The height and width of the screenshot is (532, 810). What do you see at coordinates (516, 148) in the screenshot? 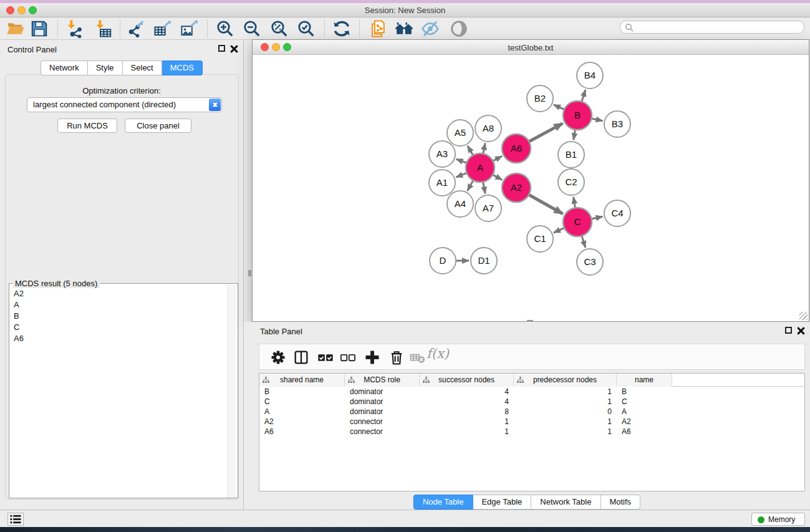
I see `node-A6: A6` at bounding box center [516, 148].